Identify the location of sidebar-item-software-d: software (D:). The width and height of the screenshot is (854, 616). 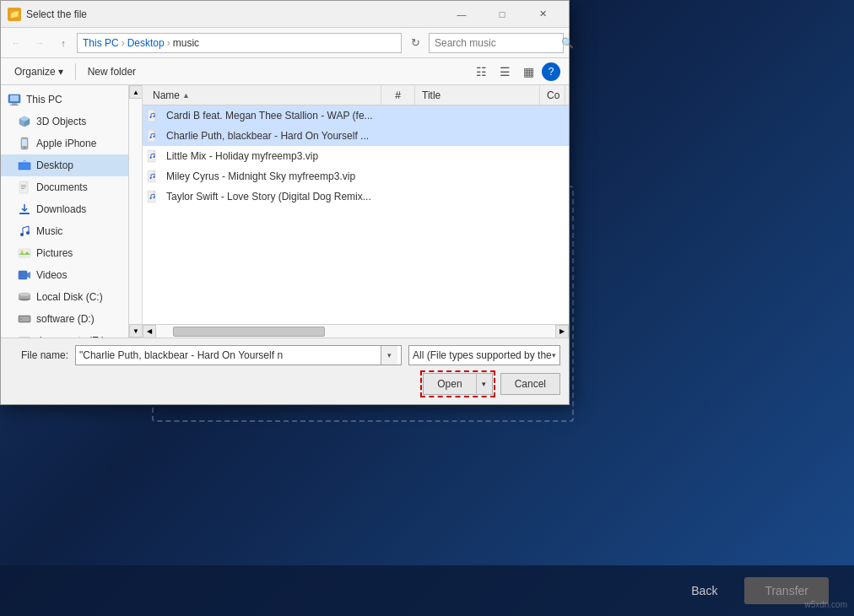
(71, 319).